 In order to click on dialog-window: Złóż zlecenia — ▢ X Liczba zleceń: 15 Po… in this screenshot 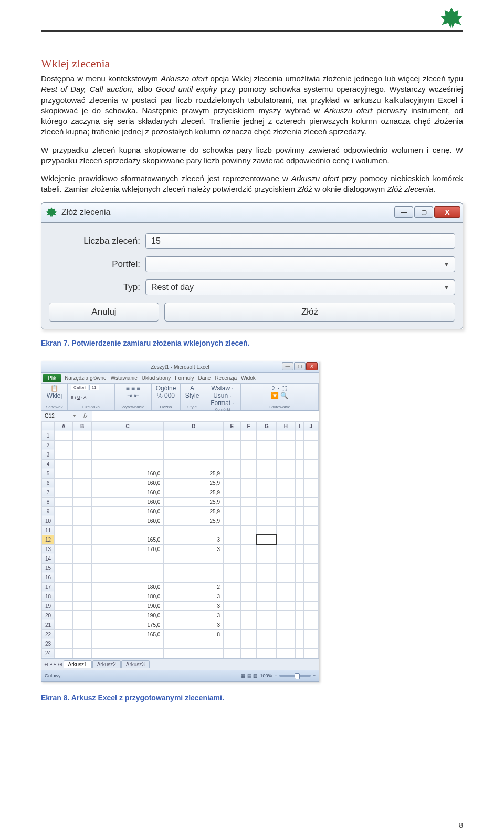, I will do `click(252, 266)`.